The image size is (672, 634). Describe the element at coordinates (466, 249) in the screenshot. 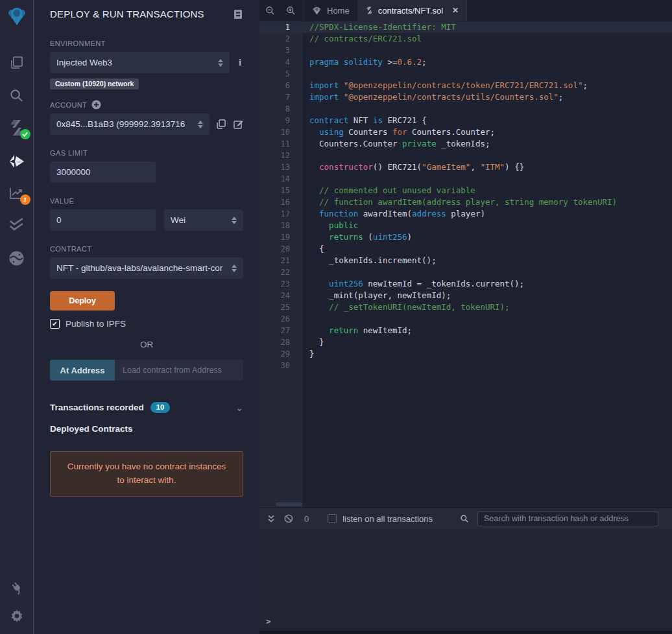

I see `code-line: 20 {` at that location.